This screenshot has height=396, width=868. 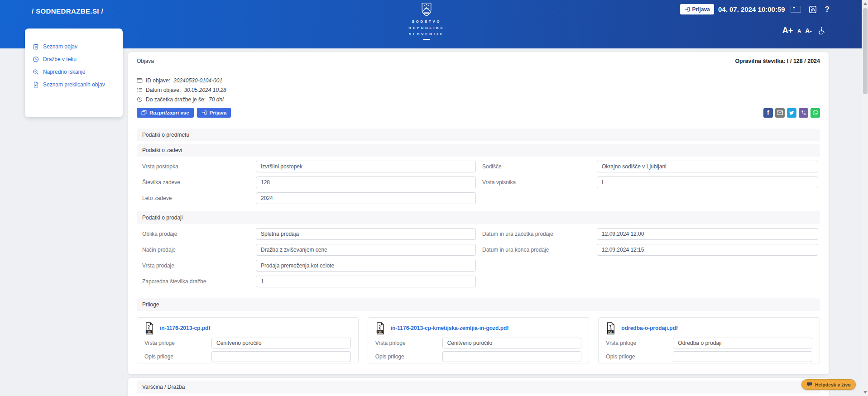 What do you see at coordinates (74, 73) in the screenshot?
I see `sidebar-menu: Seznam objav Dražbe v teku Napredno iska…` at bounding box center [74, 73].